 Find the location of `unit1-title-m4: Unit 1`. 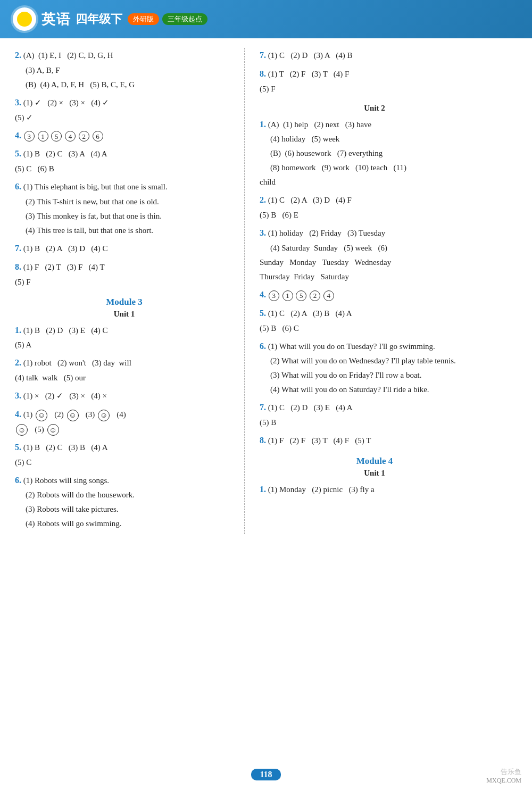

unit1-title-m4: Unit 1 is located at coordinates (375, 473).